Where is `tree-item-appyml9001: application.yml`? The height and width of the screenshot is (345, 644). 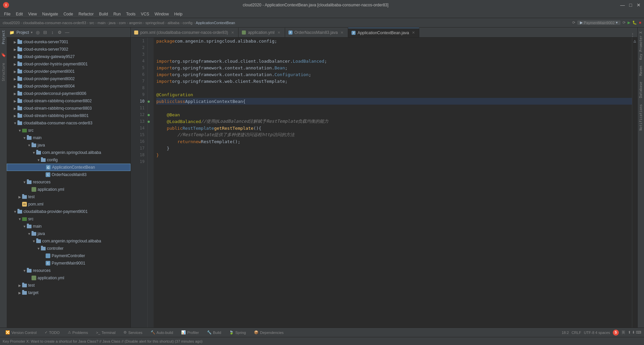
tree-item-appyml9001: application.yml is located at coordinates (68, 278).